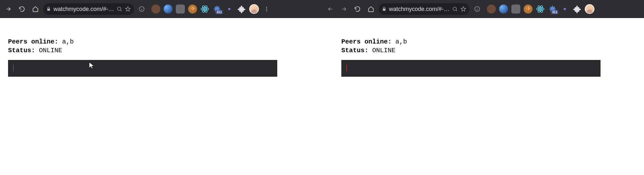 The width and height of the screenshot is (644, 175). What do you see at coordinates (330, 9) in the screenshot?
I see `back-button` at bounding box center [330, 9].